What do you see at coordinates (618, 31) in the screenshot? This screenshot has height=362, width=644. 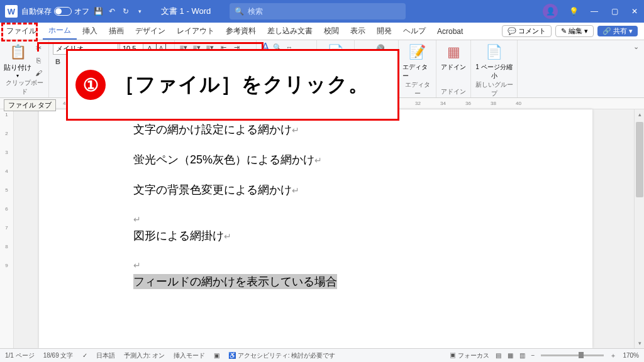 I see `share-button: 🔗 共有 ▾` at bounding box center [618, 31].